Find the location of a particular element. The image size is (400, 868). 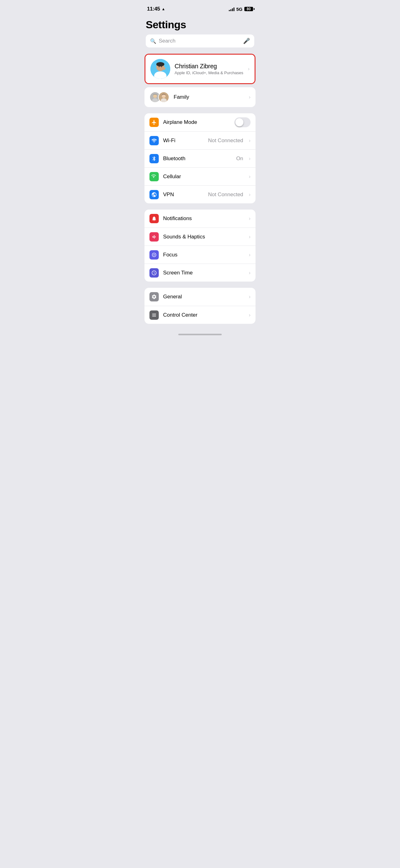

page-title: Settings is located at coordinates (200, 25).